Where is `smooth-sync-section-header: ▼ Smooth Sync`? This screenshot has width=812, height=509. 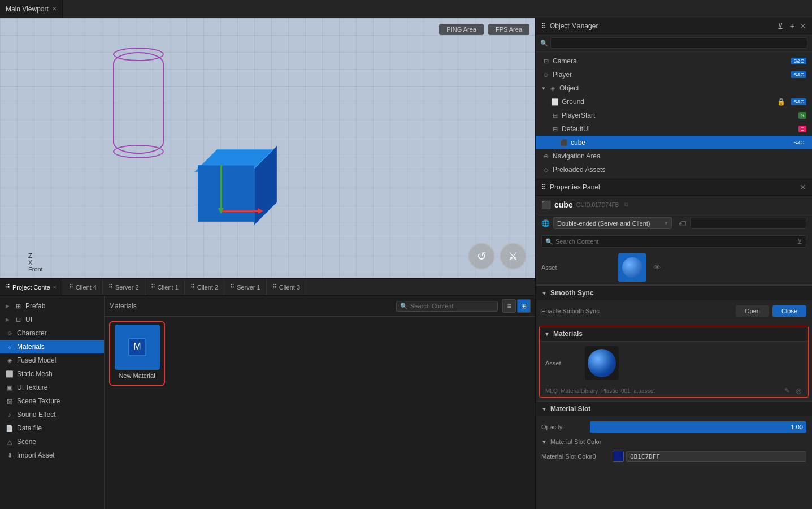
smooth-sync-section-header: ▼ Smooth Sync is located at coordinates (674, 293).